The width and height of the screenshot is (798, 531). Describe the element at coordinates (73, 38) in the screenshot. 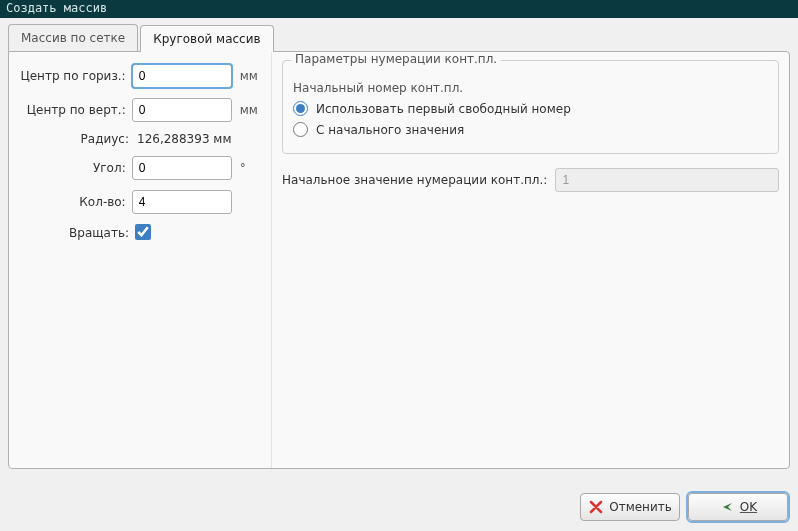

I see `tab-grid-array: Массив по сетке` at that location.